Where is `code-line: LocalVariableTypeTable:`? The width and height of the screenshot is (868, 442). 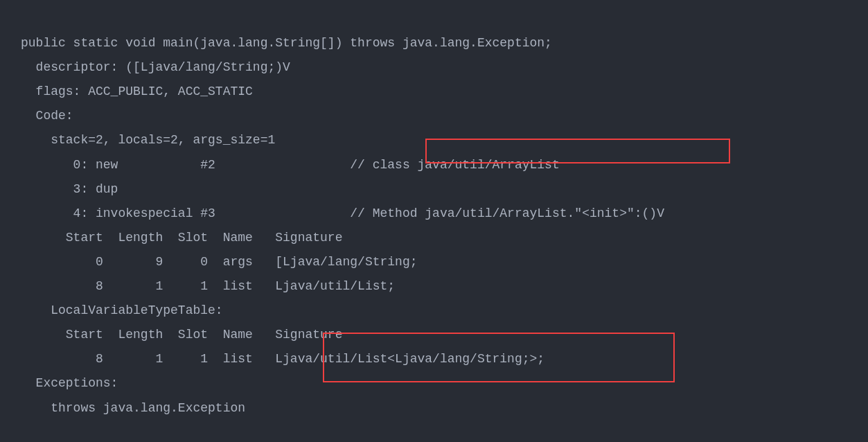 code-line: LocalVariableTypeTable: is located at coordinates (122, 310).